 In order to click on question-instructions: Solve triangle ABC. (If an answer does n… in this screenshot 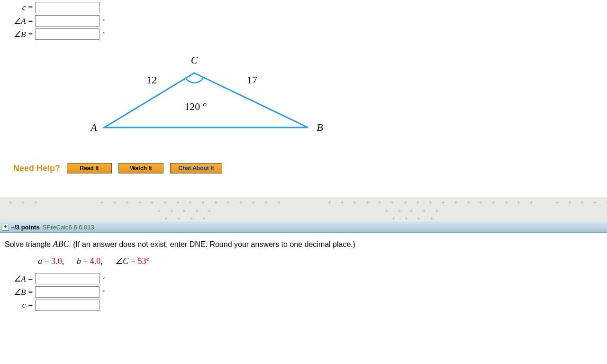, I will do `click(303, 245)`.